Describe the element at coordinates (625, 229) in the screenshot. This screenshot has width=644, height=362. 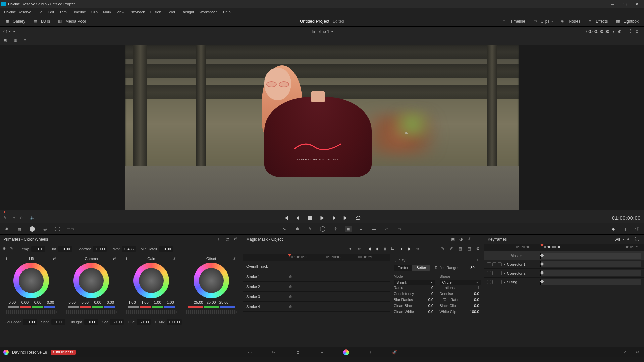
I see `scopes-icon: ⫿` at that location.